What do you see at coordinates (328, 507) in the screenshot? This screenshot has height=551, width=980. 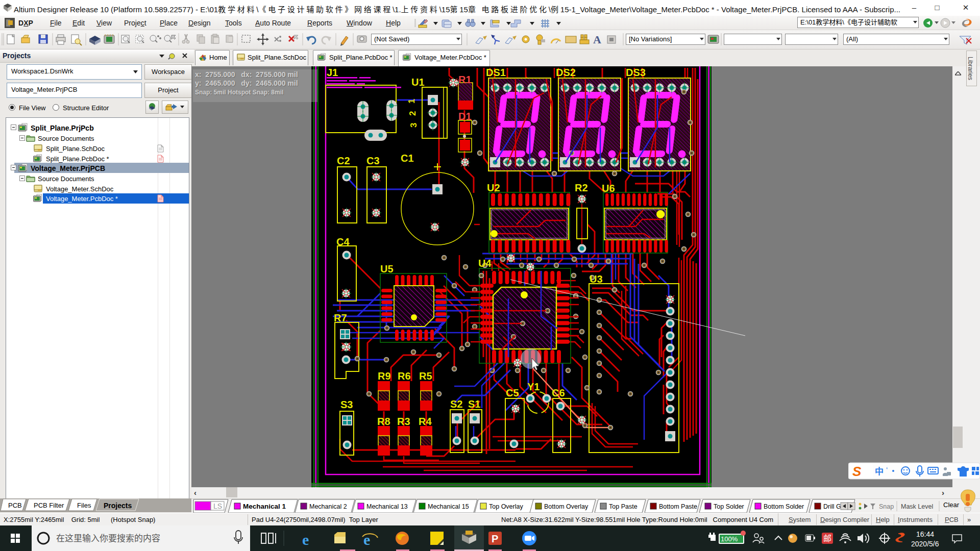 I see `svg-text: Mechanical 2` at bounding box center [328, 507].